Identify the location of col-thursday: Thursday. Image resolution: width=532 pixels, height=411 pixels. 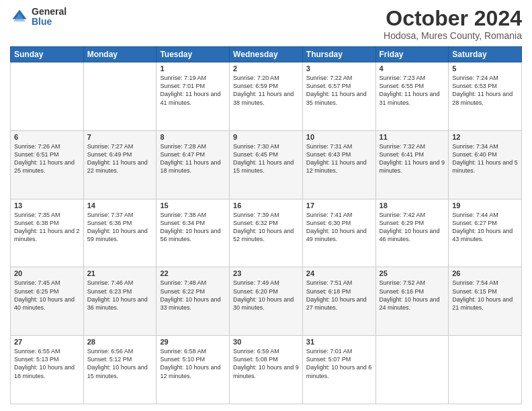
(339, 55).